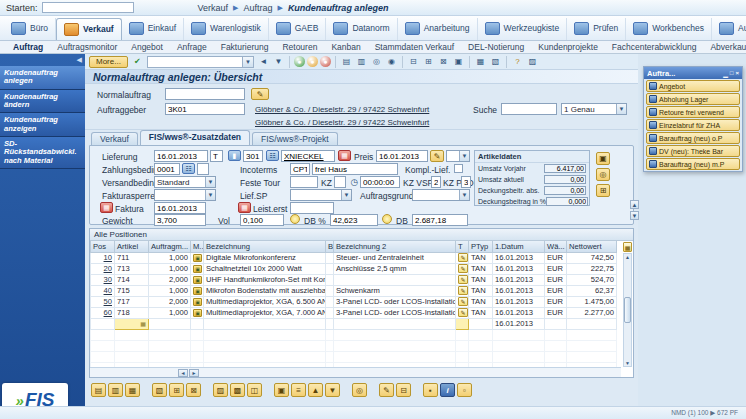  What do you see at coordinates (205, 94) in the screenshot?
I see `normalauftrag-input` at bounding box center [205, 94].